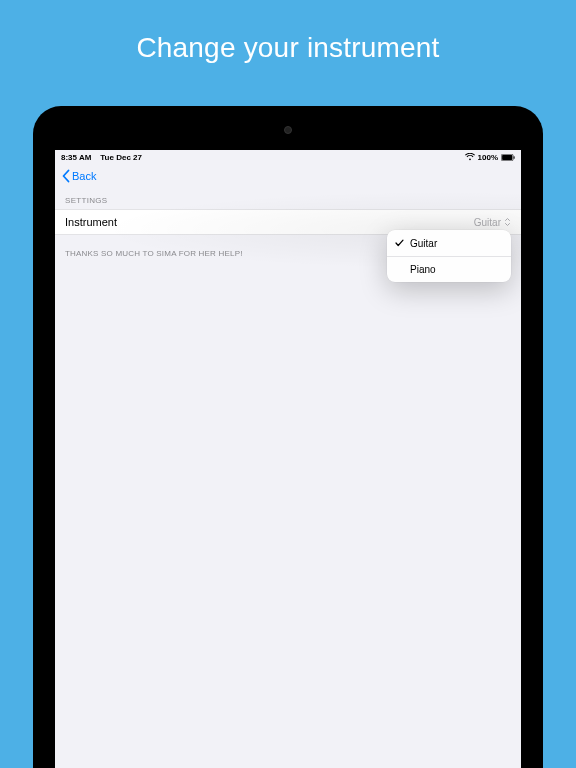  I want to click on instrument-value-text: Guitar, so click(488, 222).